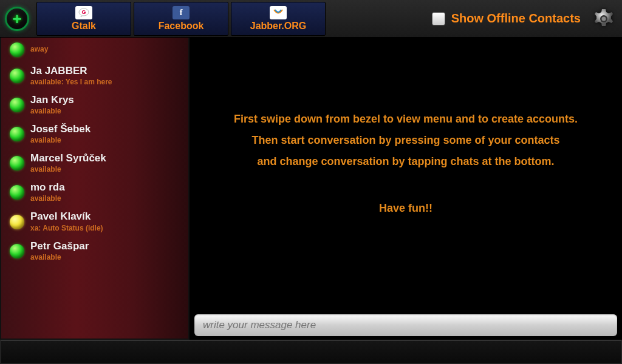 The width and height of the screenshot is (622, 364). I want to click on add-account-button: +, so click(17, 19).